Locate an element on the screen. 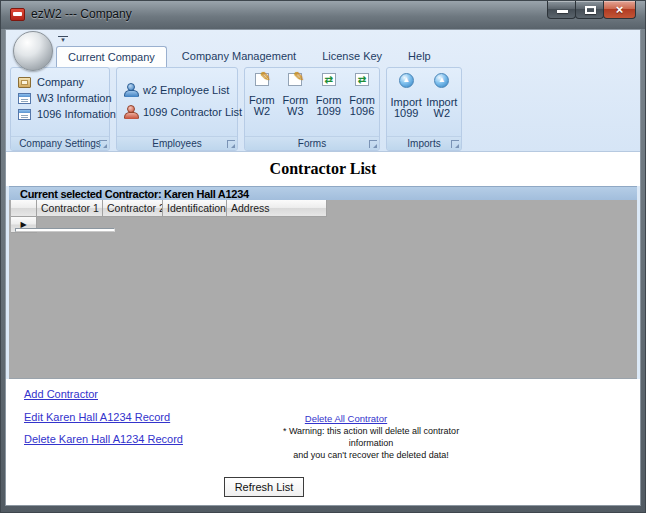  title-strip: Contractor List is located at coordinates (323, 169).